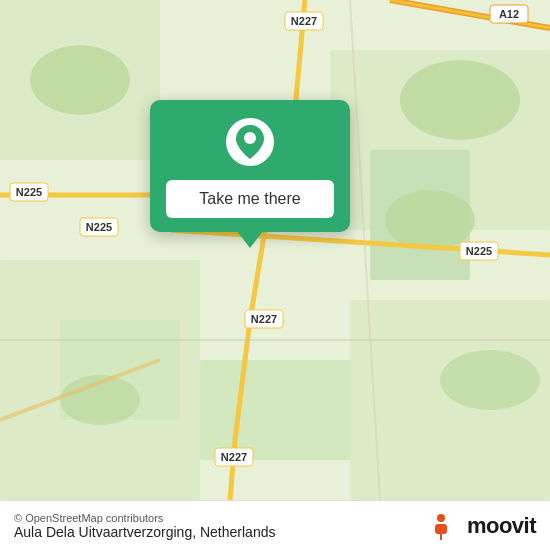 This screenshot has width=550, height=550. What do you see at coordinates (144, 526) in the screenshot?
I see `location-info: © OpenStreetMap contributors Aula Dela U…` at bounding box center [144, 526].